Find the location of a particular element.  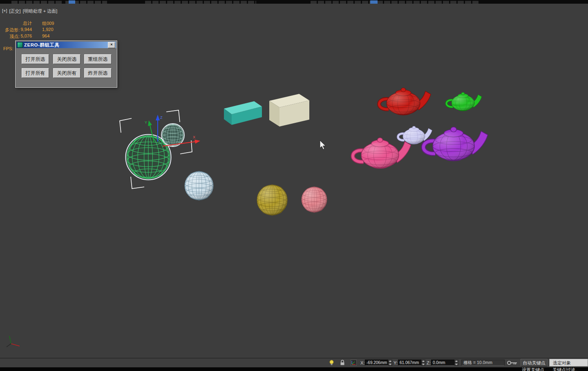

y-spinner is located at coordinates (423, 362).